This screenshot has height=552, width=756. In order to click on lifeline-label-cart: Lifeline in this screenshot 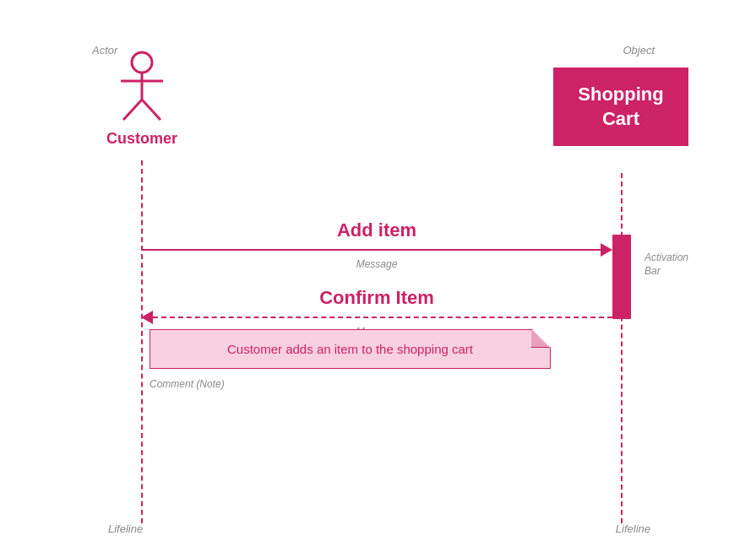, I will do `click(634, 528)`.